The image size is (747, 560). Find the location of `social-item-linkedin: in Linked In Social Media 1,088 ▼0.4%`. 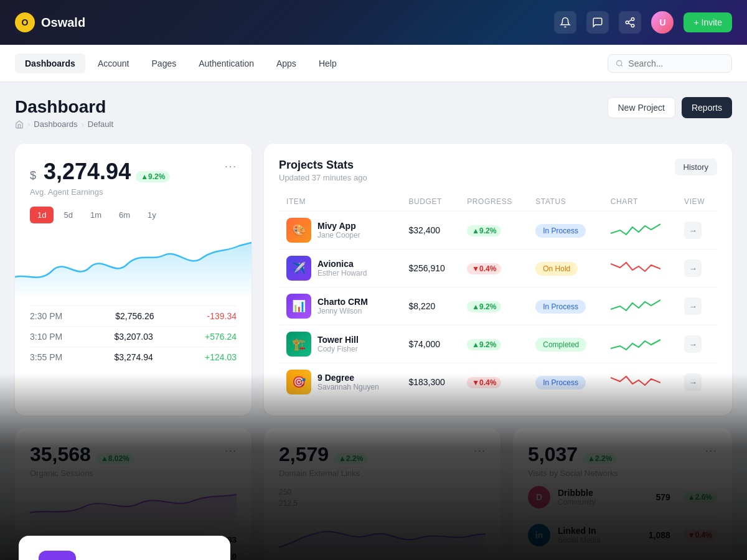

social-item-linkedin: in Linked In Social Media 1,088 ▼0.4% is located at coordinates (622, 535).